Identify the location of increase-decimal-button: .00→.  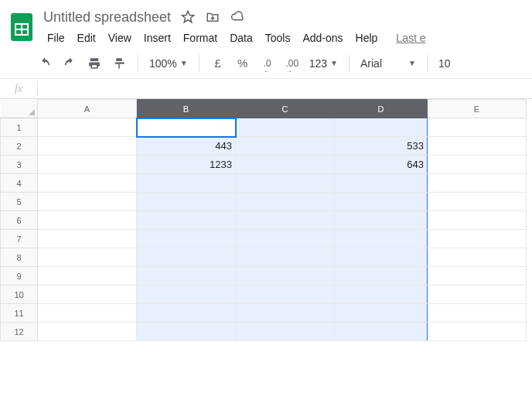
(292, 63).